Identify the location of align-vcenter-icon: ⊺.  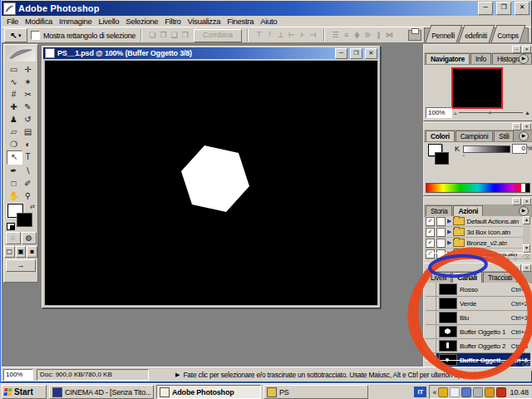
(269, 35).